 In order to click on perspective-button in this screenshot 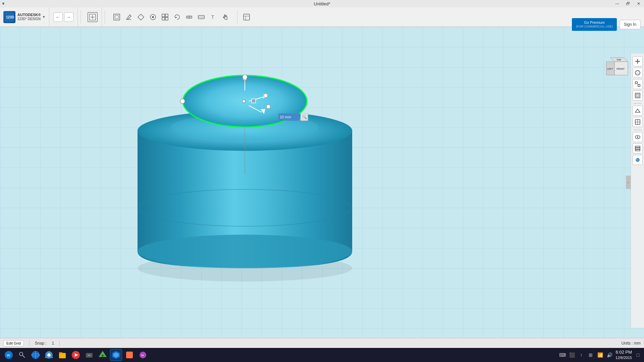, I will do `click(638, 111)`.